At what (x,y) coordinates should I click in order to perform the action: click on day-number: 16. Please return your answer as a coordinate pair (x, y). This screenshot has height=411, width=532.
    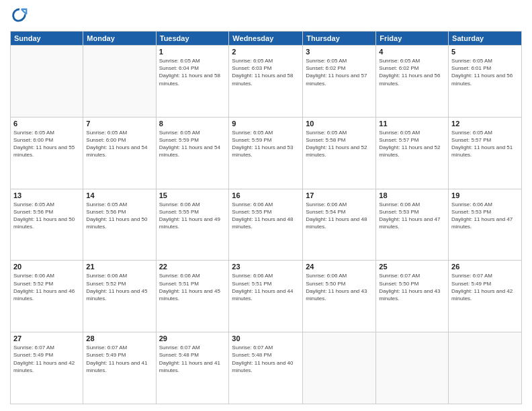
    Looking at the image, I should click on (266, 195).